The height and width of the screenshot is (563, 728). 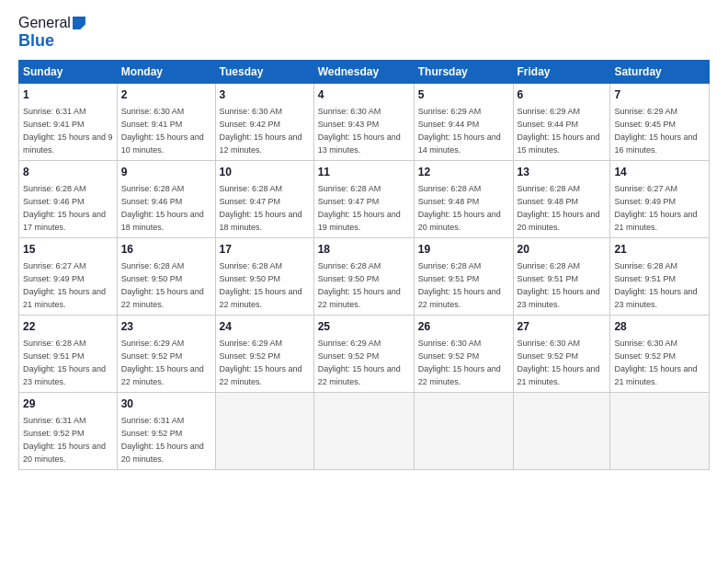 I want to click on table-row: 8Sunrise: 6:28 AMSunset: 9:46 PMDaylight…, so click(x=68, y=199).